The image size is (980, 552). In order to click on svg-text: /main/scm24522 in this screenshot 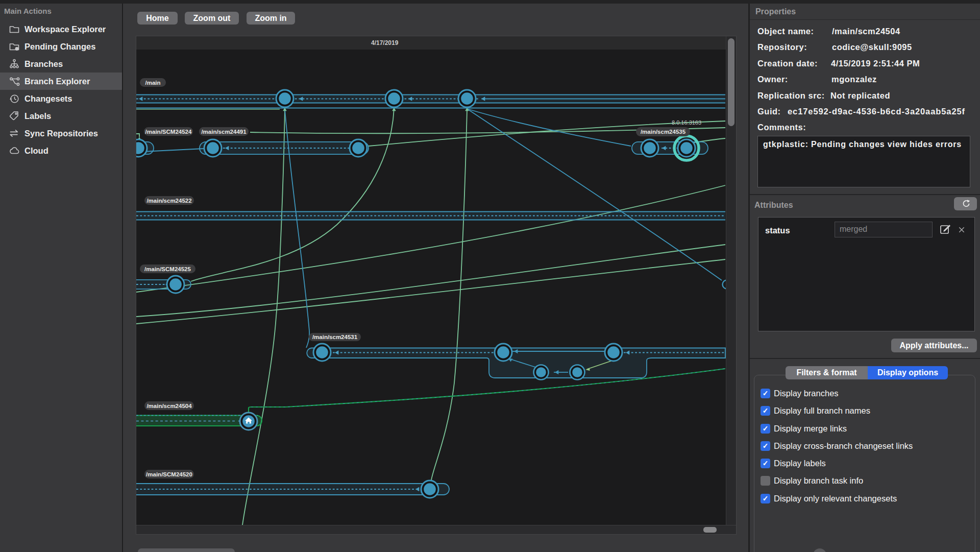, I will do `click(169, 201)`.